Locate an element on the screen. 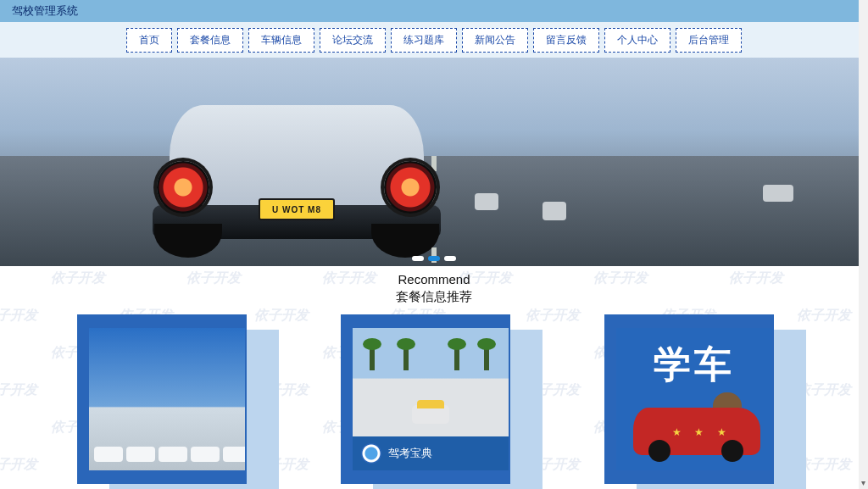 The width and height of the screenshot is (868, 489). recommend-card: 学车 ★ ★ ★ is located at coordinates (698, 399).